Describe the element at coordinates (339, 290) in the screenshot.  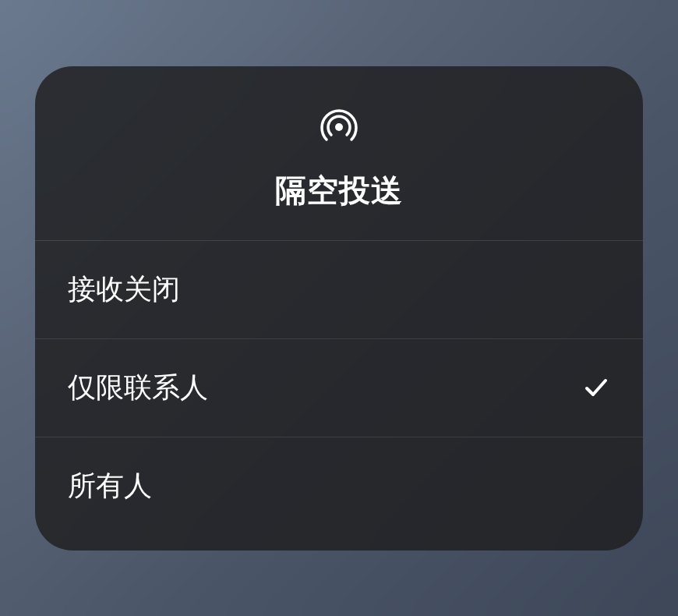
I see `option-receiving-off: 接收关闭` at that location.